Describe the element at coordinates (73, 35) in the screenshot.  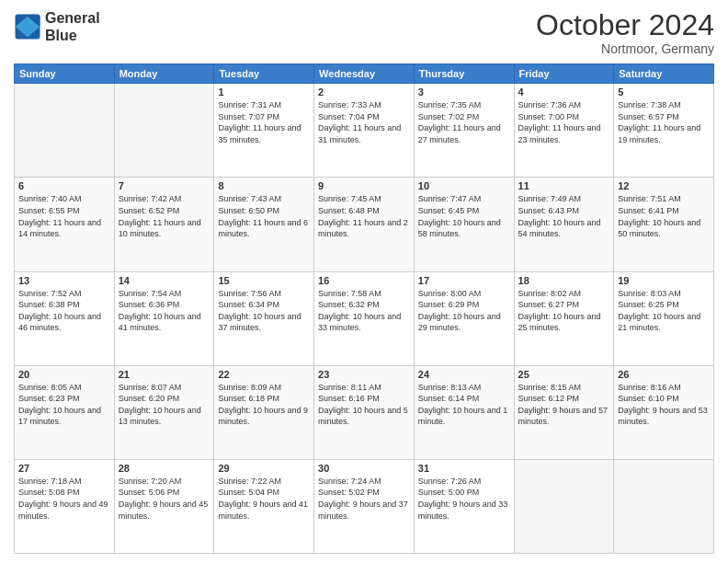
I see `logo-line2: Blue` at that location.